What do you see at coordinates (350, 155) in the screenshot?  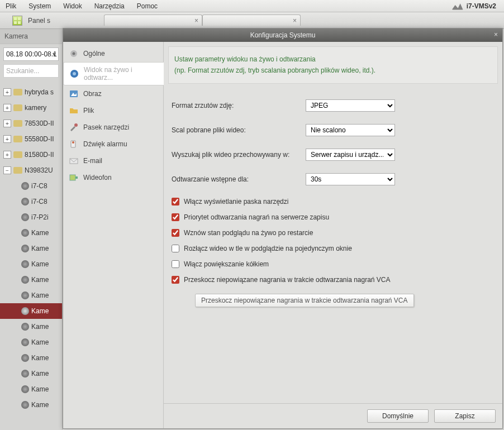 I see `select-search-video: Serwer zapisu i urządz...` at bounding box center [350, 155].